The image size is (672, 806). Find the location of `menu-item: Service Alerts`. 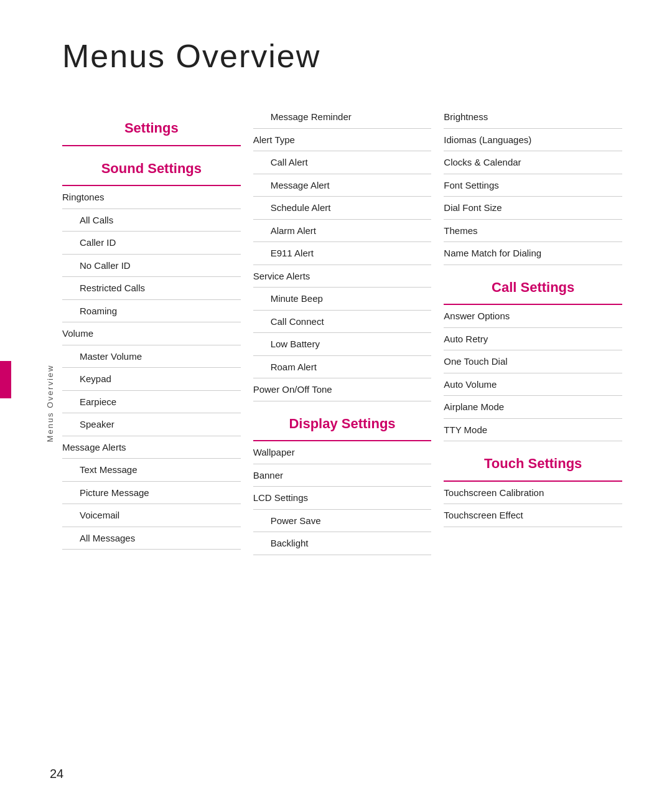

menu-item: Service Alerts is located at coordinates (342, 276).